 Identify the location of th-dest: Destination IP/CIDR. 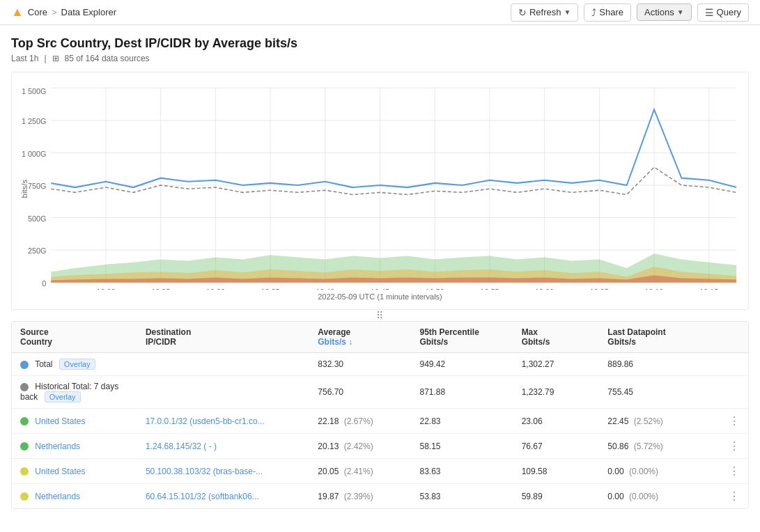
(223, 337).